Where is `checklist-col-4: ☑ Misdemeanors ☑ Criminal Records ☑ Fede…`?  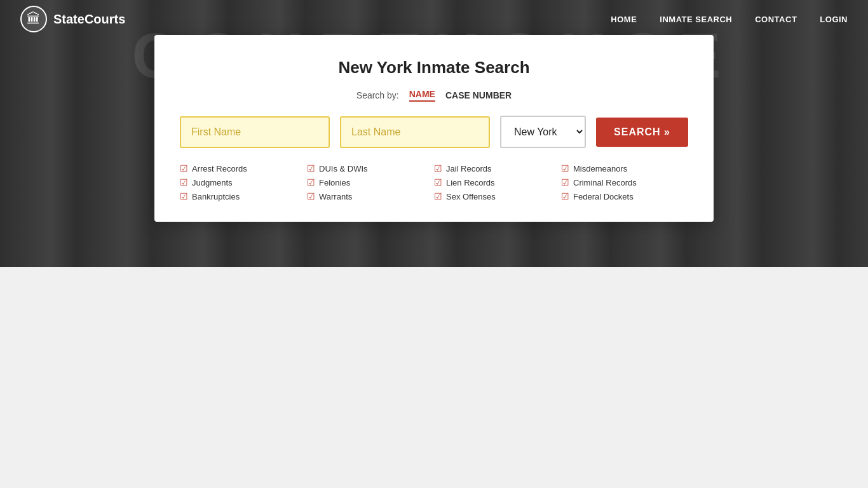 checklist-col-4: ☑ Misdemeanors ☑ Criminal Records ☑ Fede… is located at coordinates (625, 182).